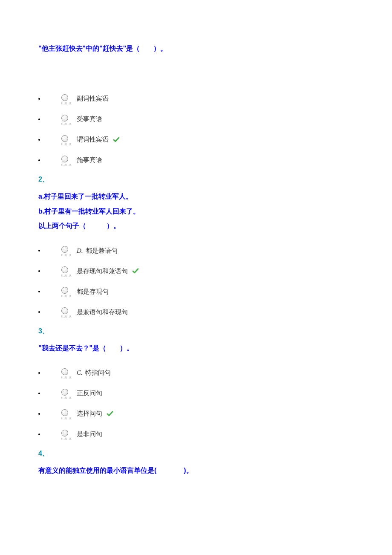 The height and width of the screenshot is (555, 392). I want to click on option-item: 副词性宾语, so click(196, 99).